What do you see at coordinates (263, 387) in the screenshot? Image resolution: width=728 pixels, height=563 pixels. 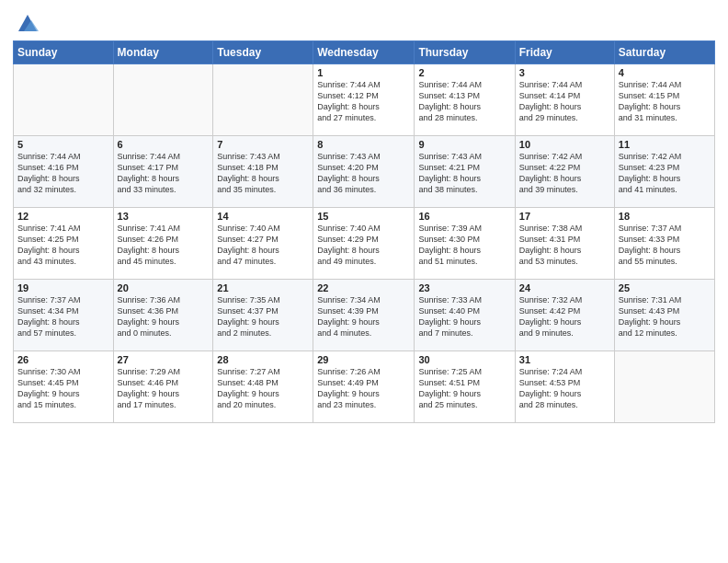 I see `calendar-day-cell: 28Sunrise: 7:27 AMSunset: 4:48 PMDayligh…` at bounding box center [263, 387].